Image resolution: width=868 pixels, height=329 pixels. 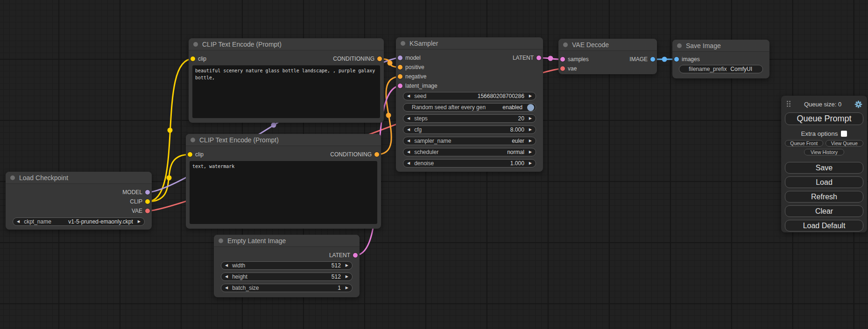 What do you see at coordinates (400, 67) in the screenshot?
I see `input-port-positive` at bounding box center [400, 67].